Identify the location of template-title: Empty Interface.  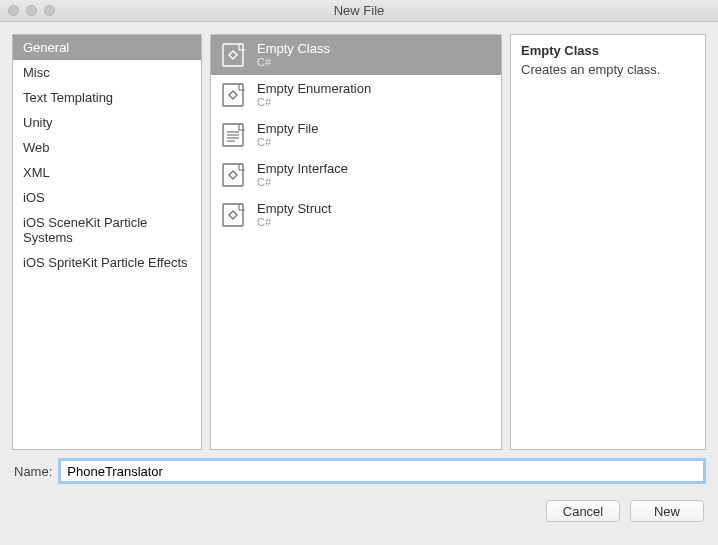
(302, 169).